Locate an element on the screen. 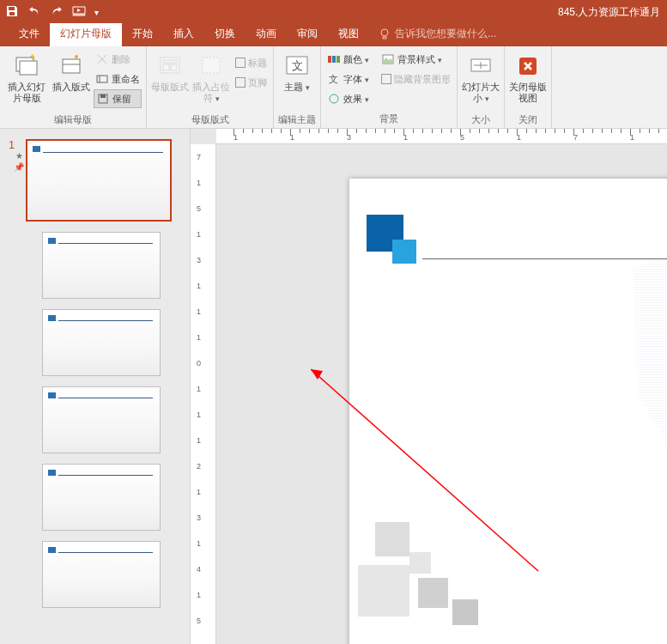 This screenshot has height=644, width=667. accent-square is located at coordinates (404, 252).